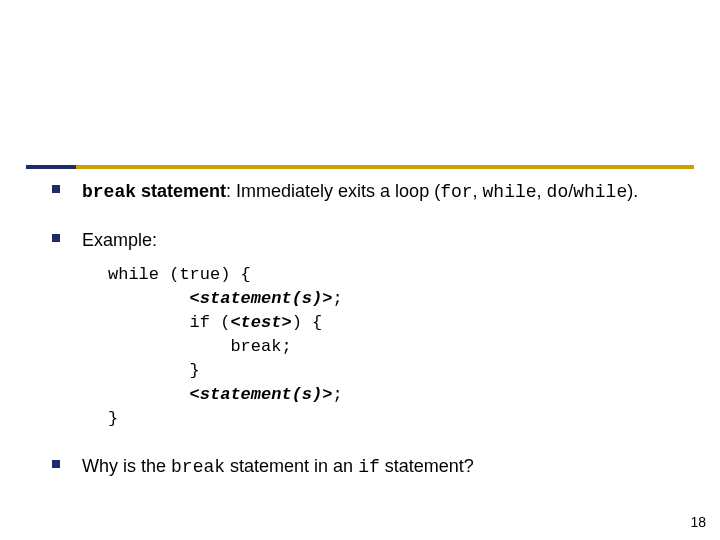 The height and width of the screenshot is (540, 720). What do you see at coordinates (427, 466) in the screenshot?
I see `text-part: statement?` at bounding box center [427, 466].